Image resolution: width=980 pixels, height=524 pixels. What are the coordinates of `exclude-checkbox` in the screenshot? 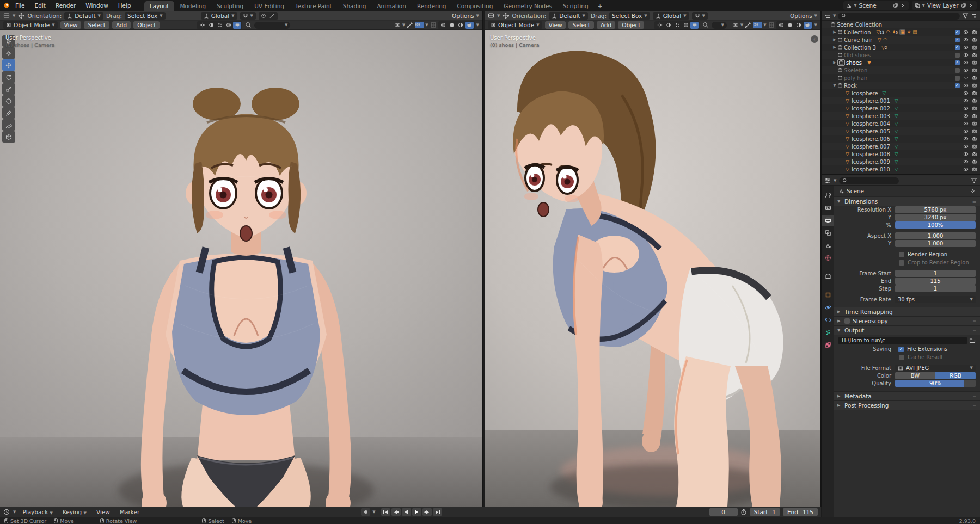 It's located at (957, 78).